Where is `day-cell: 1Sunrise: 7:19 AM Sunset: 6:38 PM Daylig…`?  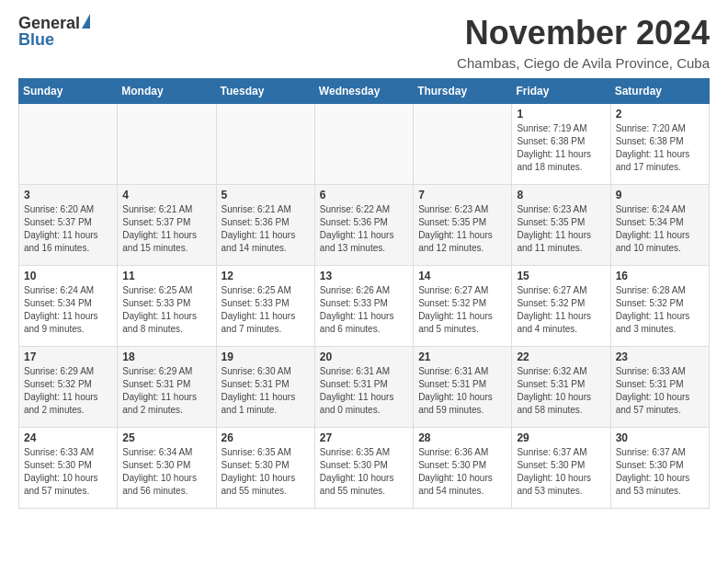
day-cell: 1Sunrise: 7:19 AM Sunset: 6:38 PM Daylig… is located at coordinates (561, 144).